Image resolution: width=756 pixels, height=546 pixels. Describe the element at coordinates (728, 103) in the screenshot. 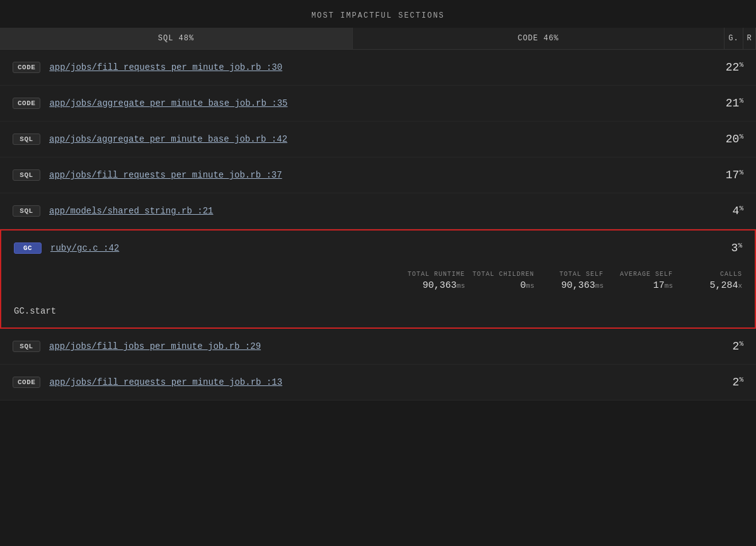

I see `section-percent: 21%` at that location.